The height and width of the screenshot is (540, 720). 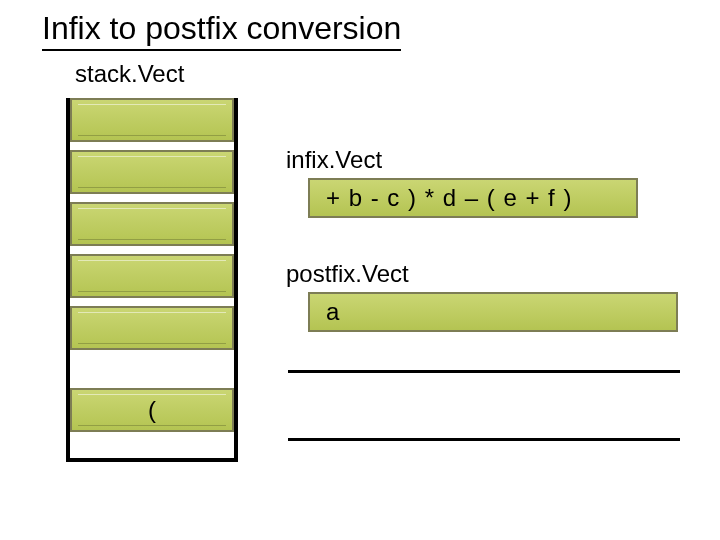 What do you see at coordinates (152, 269) in the screenshot?
I see `stack-column: (` at bounding box center [152, 269].